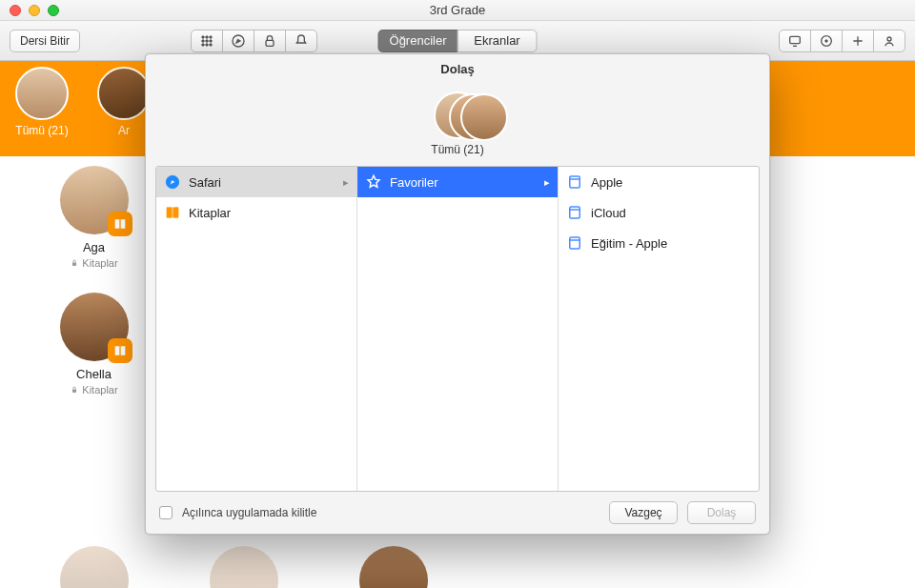 This screenshot has height=588, width=915. Describe the element at coordinates (458, 150) in the screenshot. I see `sheet-target-label: Tümü (21)` at that location.